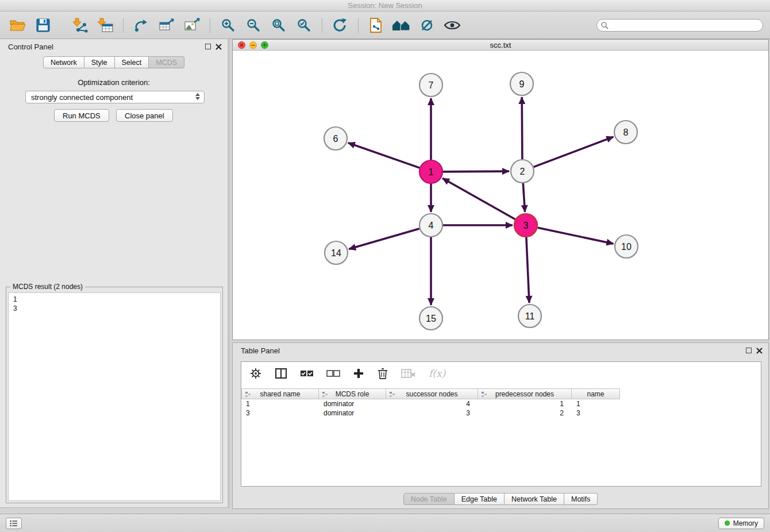 The image size is (770, 532). I want to click on tab-node-table: Node Table, so click(429, 499).